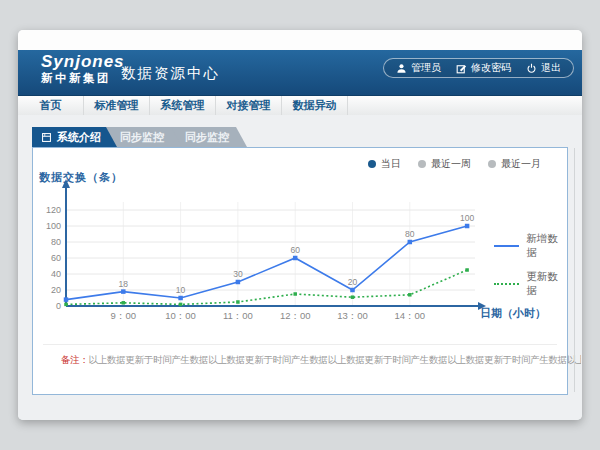 This screenshot has width=600, height=450. Describe the element at coordinates (79, 137) in the screenshot. I see `tab-label: 系统介绍` at that location.